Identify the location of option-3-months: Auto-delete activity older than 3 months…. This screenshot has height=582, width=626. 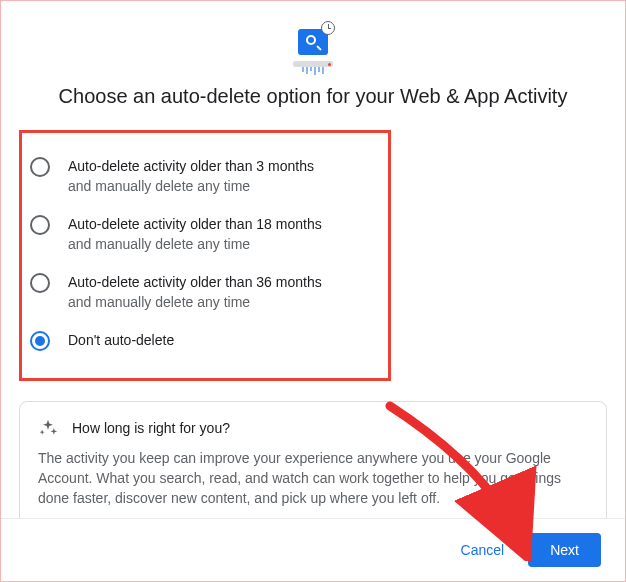
(203, 176).